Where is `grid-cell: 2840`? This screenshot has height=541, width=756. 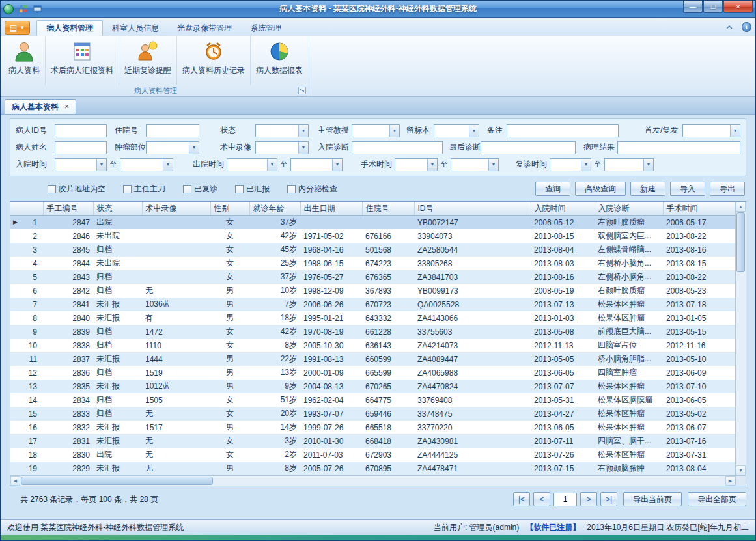
grid-cell: 2840 is located at coordinates (68, 318).